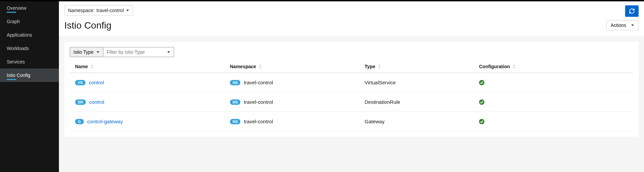 Image resolution: width=644 pixels, height=172 pixels. Describe the element at coordinates (152, 67) in the screenshot. I see `column-header-name: Name` at that location.